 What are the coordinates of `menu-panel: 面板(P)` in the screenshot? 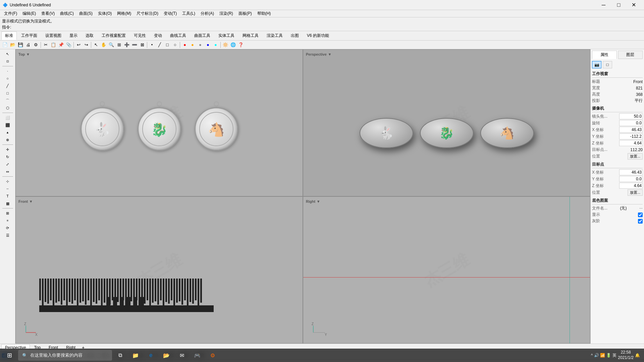 It's located at (245, 13).